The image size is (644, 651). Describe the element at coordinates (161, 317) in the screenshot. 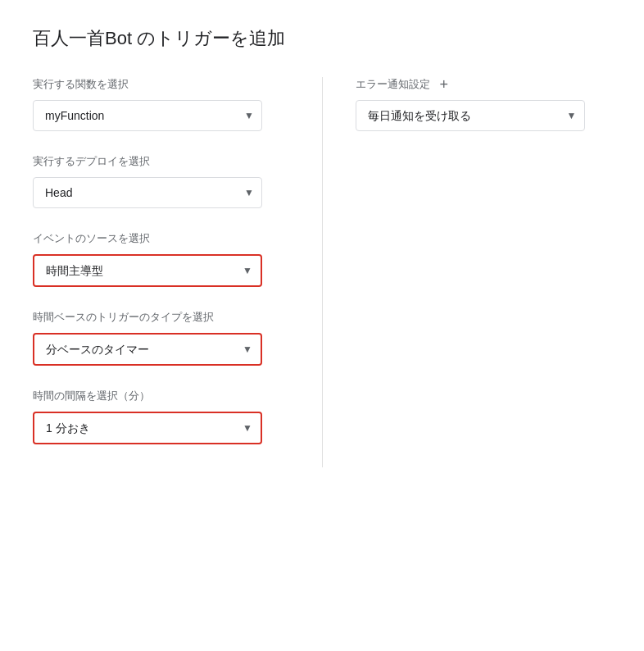

I see `trigger-type-label: 時間ベースのトリガーのタイプを選択` at that location.